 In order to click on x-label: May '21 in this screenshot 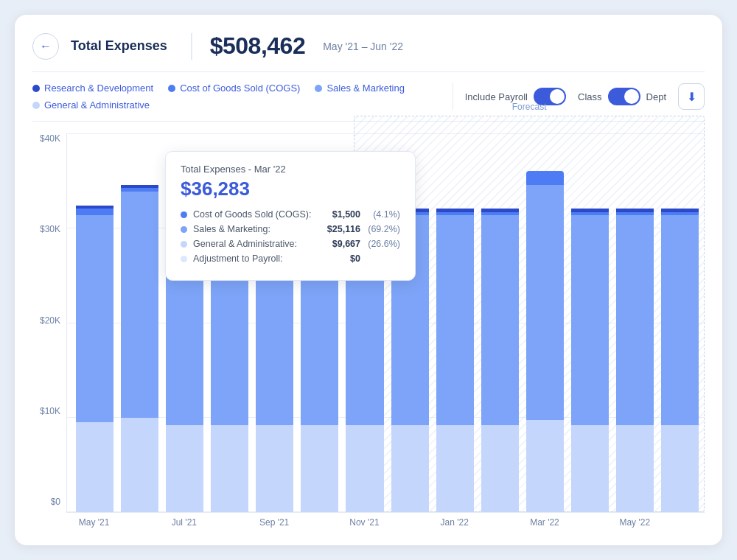, I will do `click(94, 522)`.